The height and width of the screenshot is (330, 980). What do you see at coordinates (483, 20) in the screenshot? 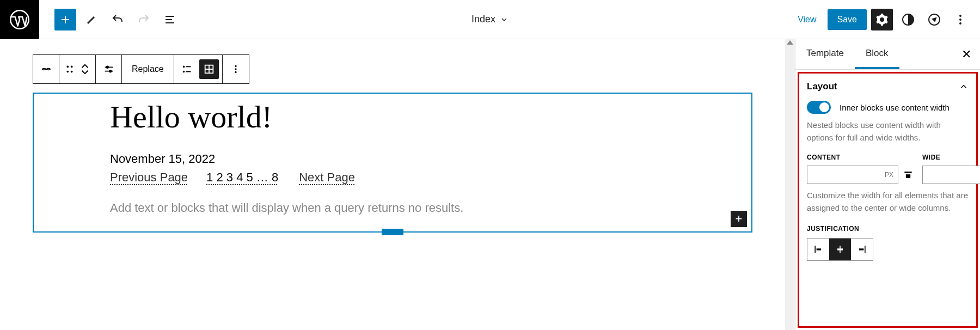
I see `document-title-text: Index` at bounding box center [483, 20].